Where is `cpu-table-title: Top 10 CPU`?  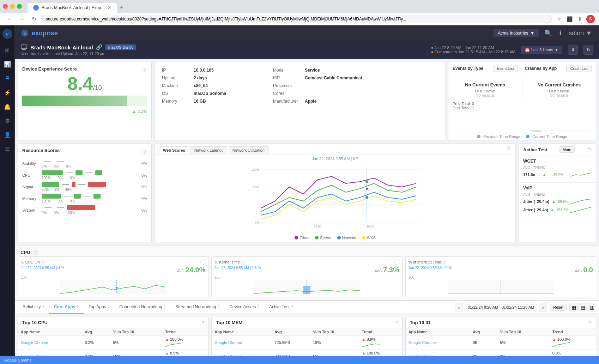
cpu-table-title: Top 10 CPU is located at coordinates (35, 322).